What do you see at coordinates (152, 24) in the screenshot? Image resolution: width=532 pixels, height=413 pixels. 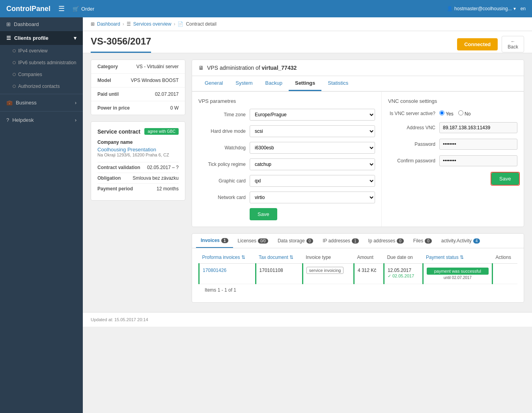 I see `breadcrumb-services: Services overview` at bounding box center [152, 24].